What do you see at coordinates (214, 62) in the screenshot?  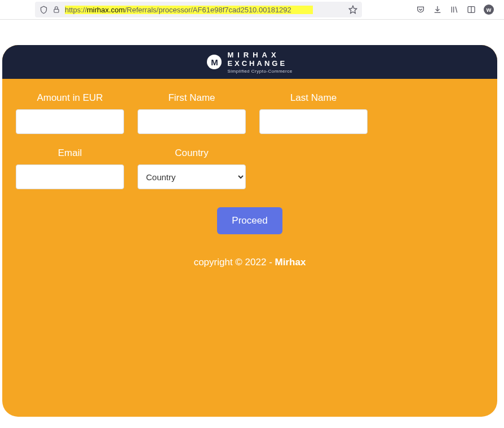 I see `logo-mark-icon: M` at bounding box center [214, 62].